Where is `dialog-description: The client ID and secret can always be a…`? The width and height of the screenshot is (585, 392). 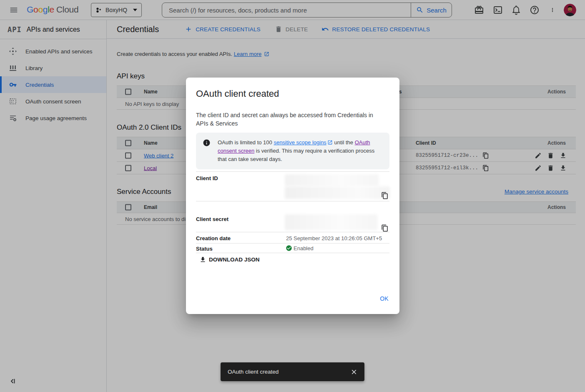 dialog-description: The client ID and secret can always be a… is located at coordinates (290, 119).